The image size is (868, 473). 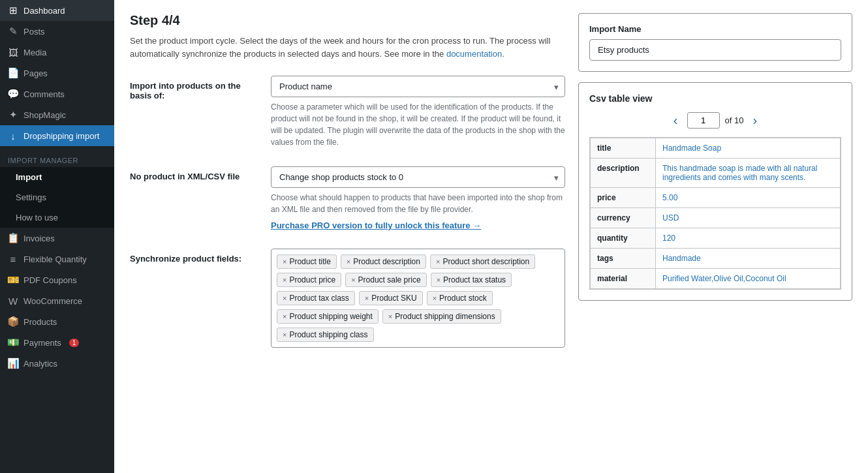 I want to click on prev-page-button: ‹, so click(x=676, y=120).